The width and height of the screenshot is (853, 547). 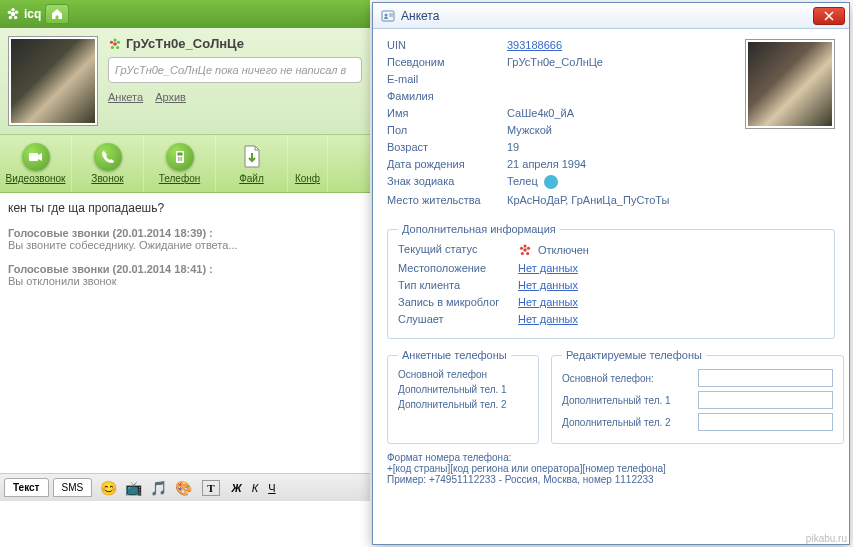 What do you see at coordinates (57, 14) in the screenshot?
I see `home-button` at bounding box center [57, 14].